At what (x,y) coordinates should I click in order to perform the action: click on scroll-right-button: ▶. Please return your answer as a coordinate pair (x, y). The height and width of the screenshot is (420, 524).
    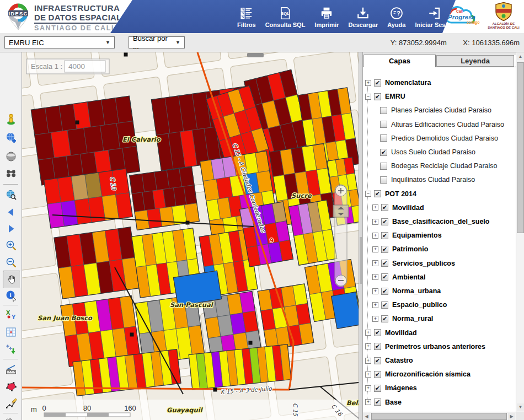
    Looking at the image, I should click on (512, 417).